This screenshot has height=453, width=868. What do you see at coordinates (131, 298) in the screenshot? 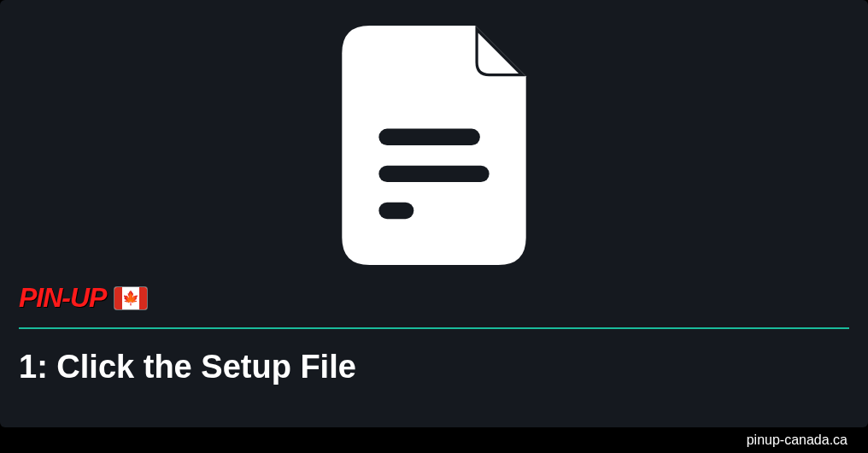
I see `maple-leaf-icon: 🍁` at bounding box center [131, 298].